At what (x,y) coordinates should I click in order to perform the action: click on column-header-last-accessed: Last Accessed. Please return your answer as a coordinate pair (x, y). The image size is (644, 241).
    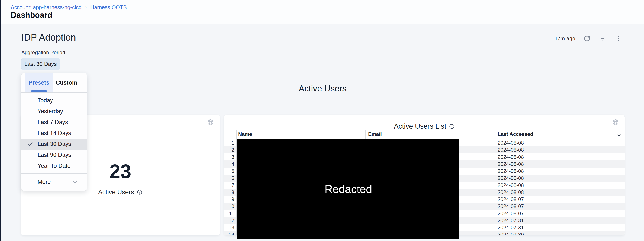
    Looking at the image, I should click on (516, 134).